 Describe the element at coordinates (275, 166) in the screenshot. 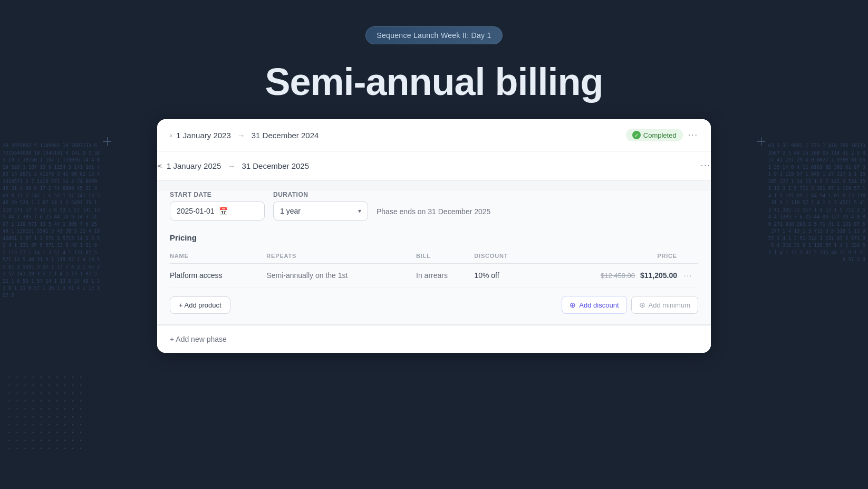

I see `phase2-end: 31 December 2025` at that location.